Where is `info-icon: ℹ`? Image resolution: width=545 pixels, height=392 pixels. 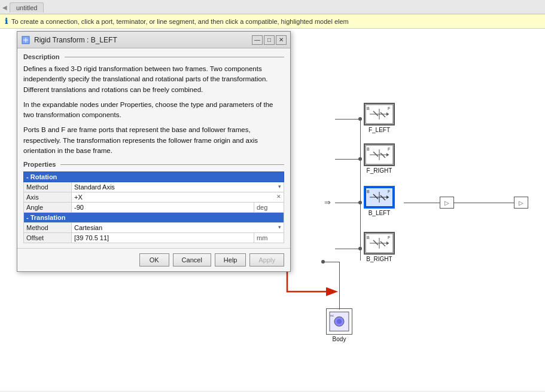
info-icon: ℹ is located at coordinates (6, 22).